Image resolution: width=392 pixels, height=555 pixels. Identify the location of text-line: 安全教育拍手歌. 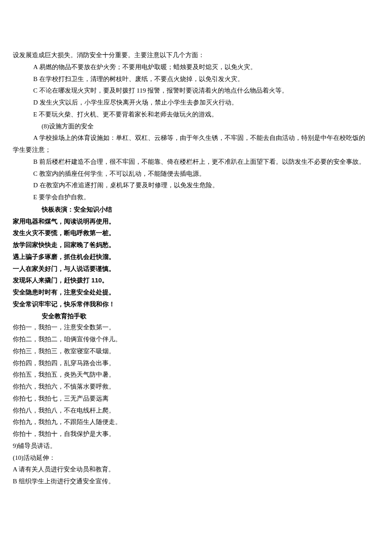
(196, 316).